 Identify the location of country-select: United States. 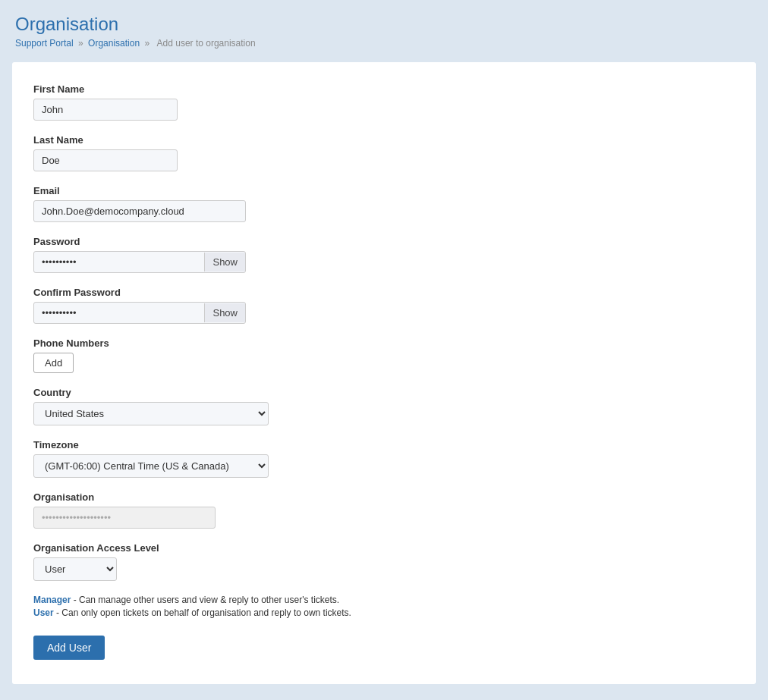
(151, 414).